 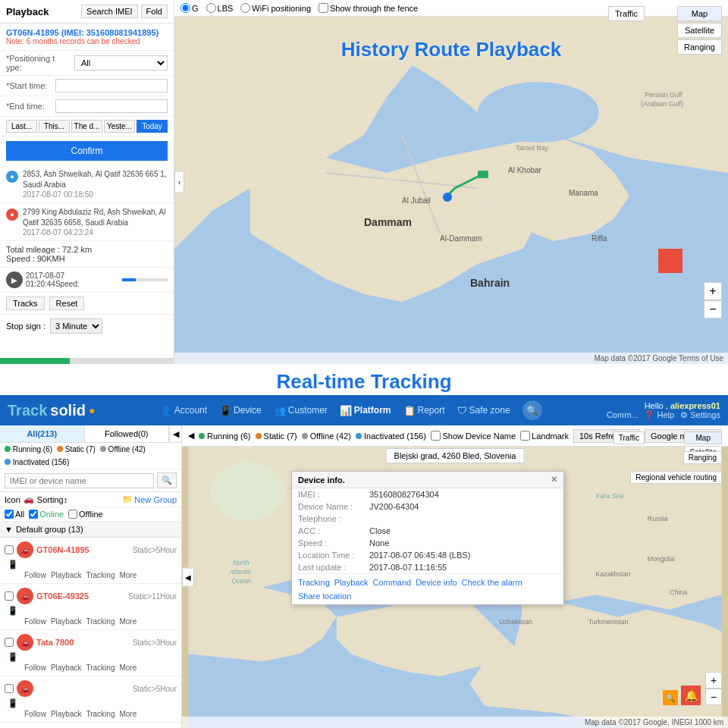 What do you see at coordinates (14, 514) in the screenshot?
I see `filter-all-label: All` at bounding box center [14, 514].